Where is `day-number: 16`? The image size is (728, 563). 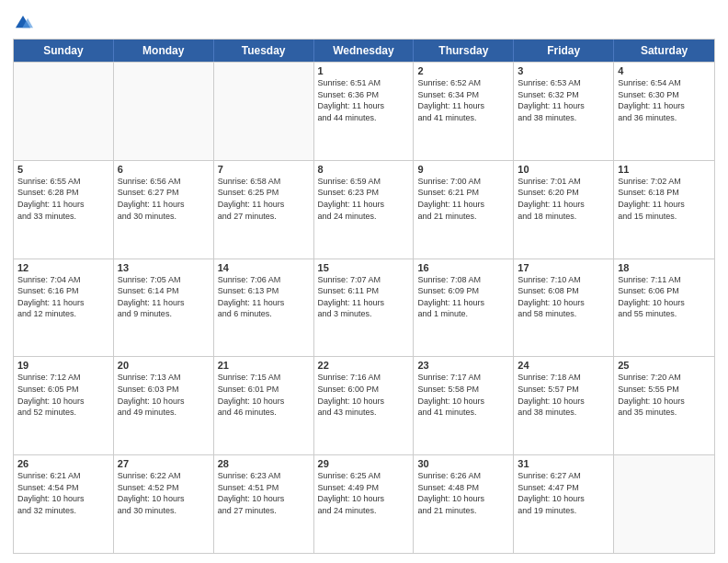
day-number: 16 is located at coordinates (463, 268).